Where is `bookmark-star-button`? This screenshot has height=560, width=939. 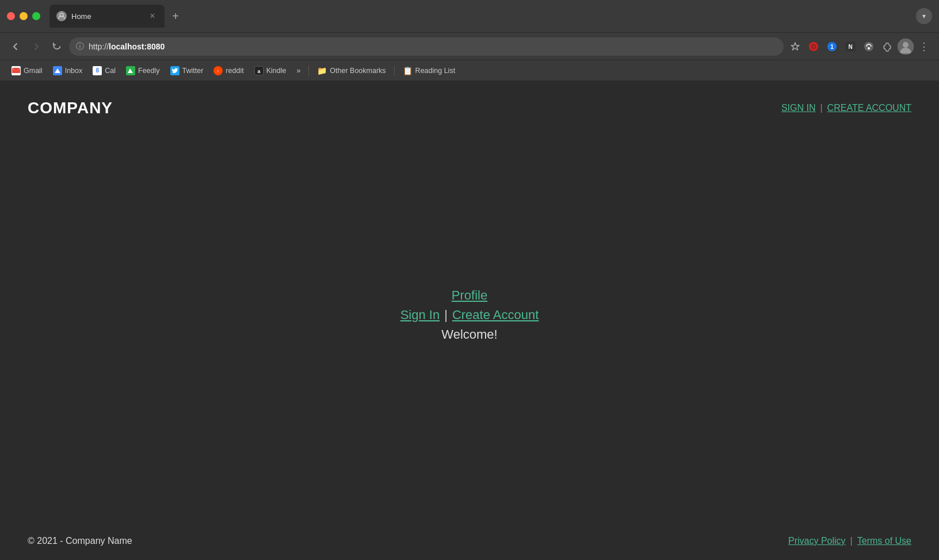 bookmark-star-button is located at coordinates (795, 47).